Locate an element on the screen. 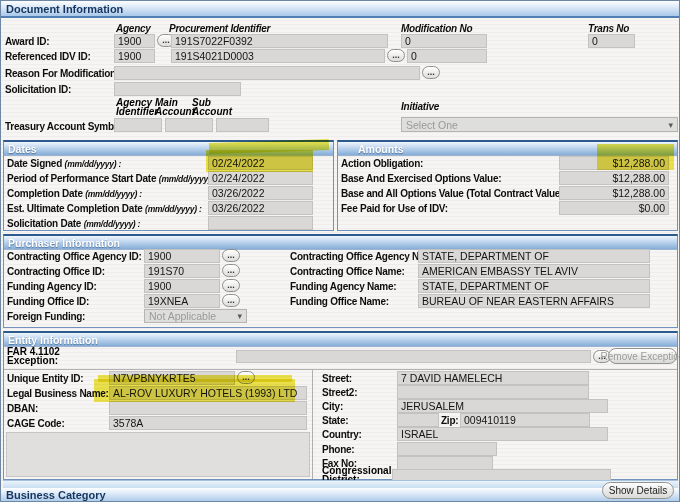  base-exercised-options-label: Base And Exercised Options Value: is located at coordinates (421, 178).